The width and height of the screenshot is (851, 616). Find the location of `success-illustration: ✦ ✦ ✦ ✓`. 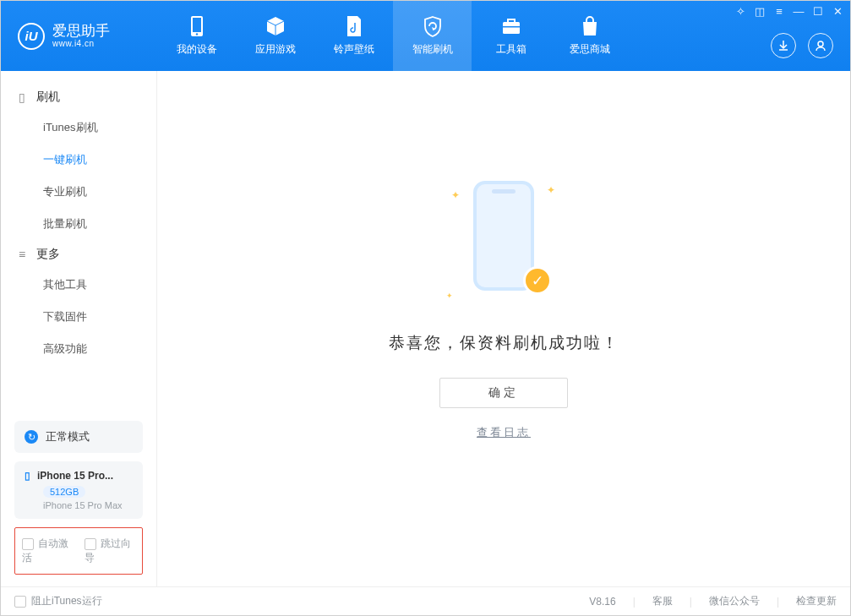

success-illustration: ✦ ✦ ✦ ✓ is located at coordinates (504, 247).